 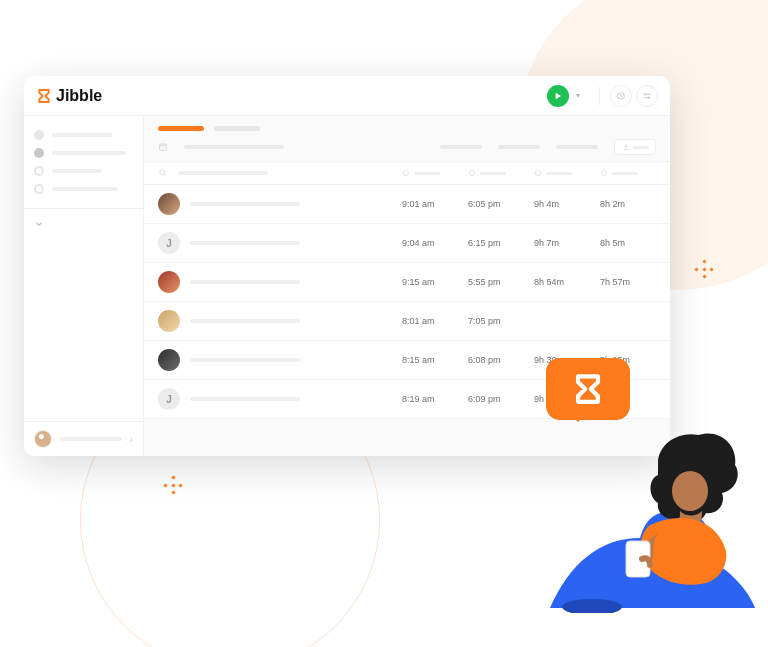 I want to click on toolbar, so click(x=407, y=150).